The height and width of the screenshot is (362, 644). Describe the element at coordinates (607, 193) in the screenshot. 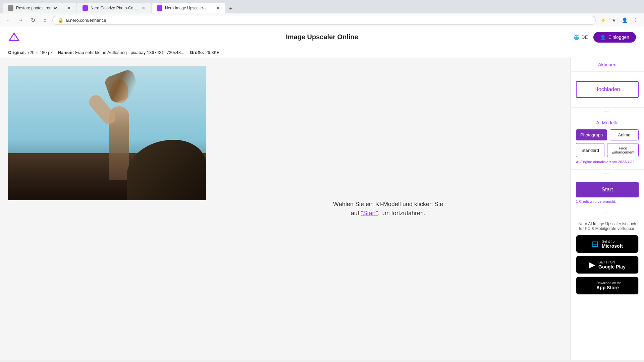

I see `start-section: Start 1 Credit wird verbraucht.` at that location.